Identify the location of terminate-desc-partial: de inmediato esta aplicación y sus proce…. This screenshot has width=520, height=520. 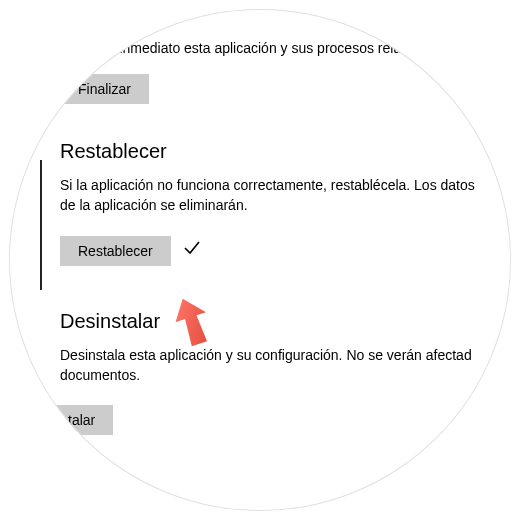
(270, 48).